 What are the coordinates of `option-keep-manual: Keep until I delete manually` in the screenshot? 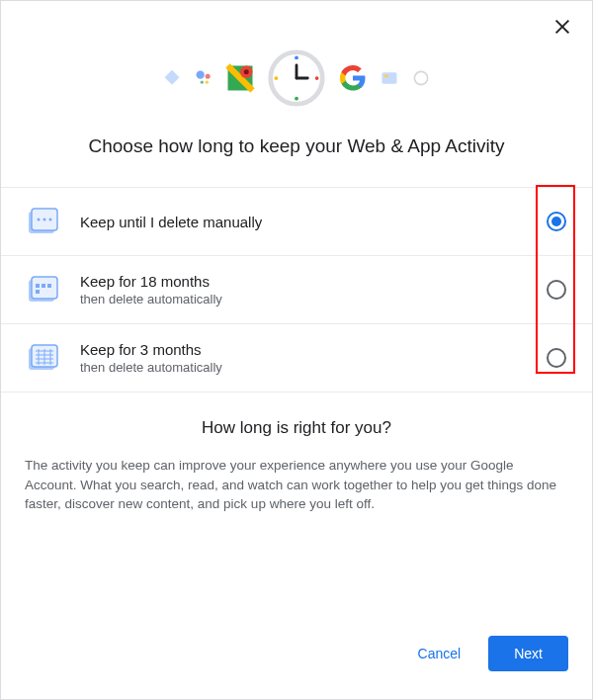 It's located at (296, 221).